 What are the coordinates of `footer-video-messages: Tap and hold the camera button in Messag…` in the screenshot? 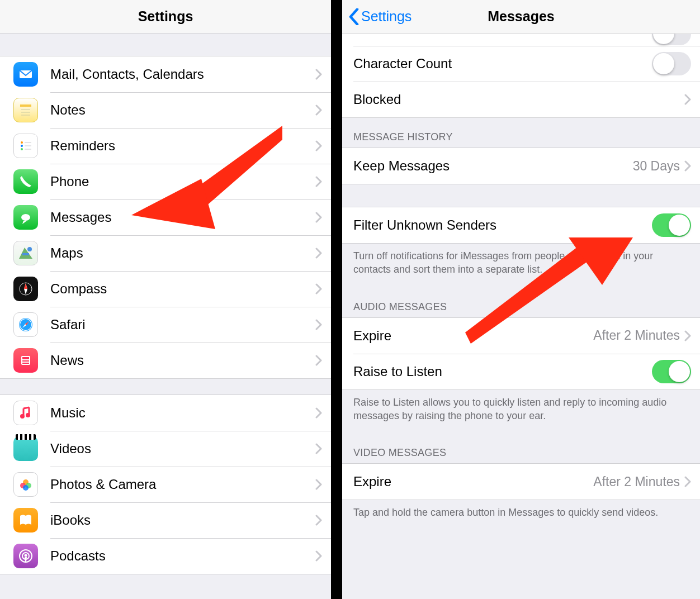 It's located at (521, 514).